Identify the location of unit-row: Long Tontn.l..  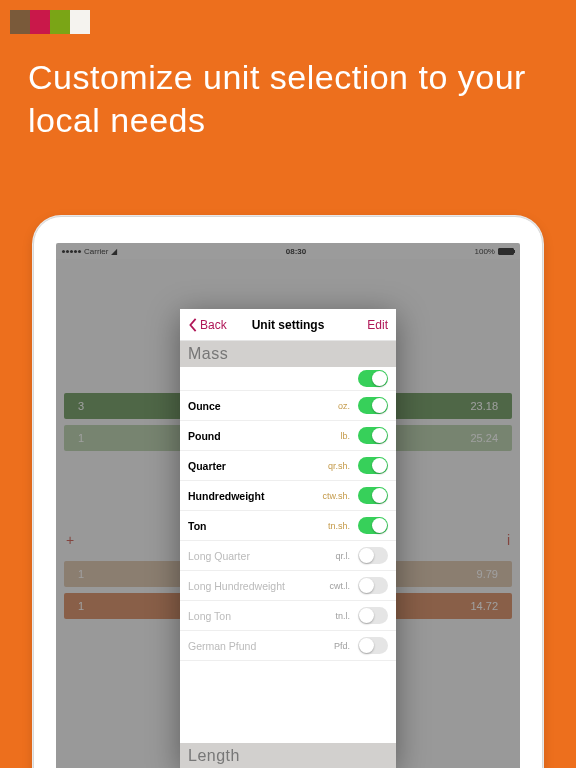
(288, 616).